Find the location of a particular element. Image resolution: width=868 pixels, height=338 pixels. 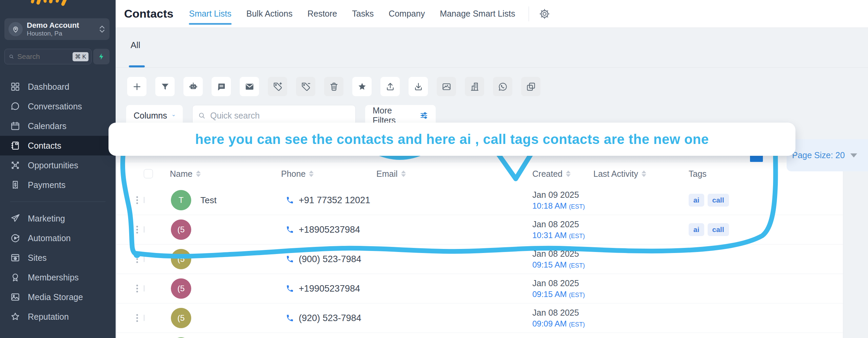

tag-pill: ai is located at coordinates (696, 200).